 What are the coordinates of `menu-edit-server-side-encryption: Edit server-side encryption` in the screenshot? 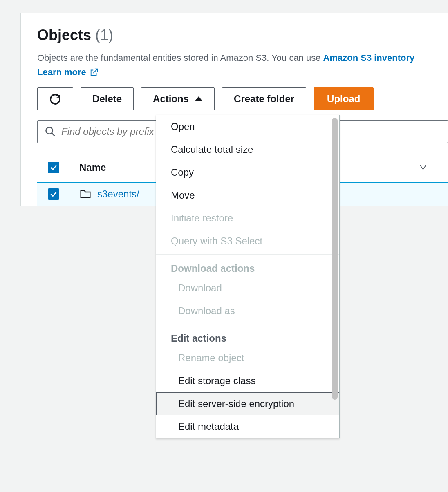 It's located at (248, 404).